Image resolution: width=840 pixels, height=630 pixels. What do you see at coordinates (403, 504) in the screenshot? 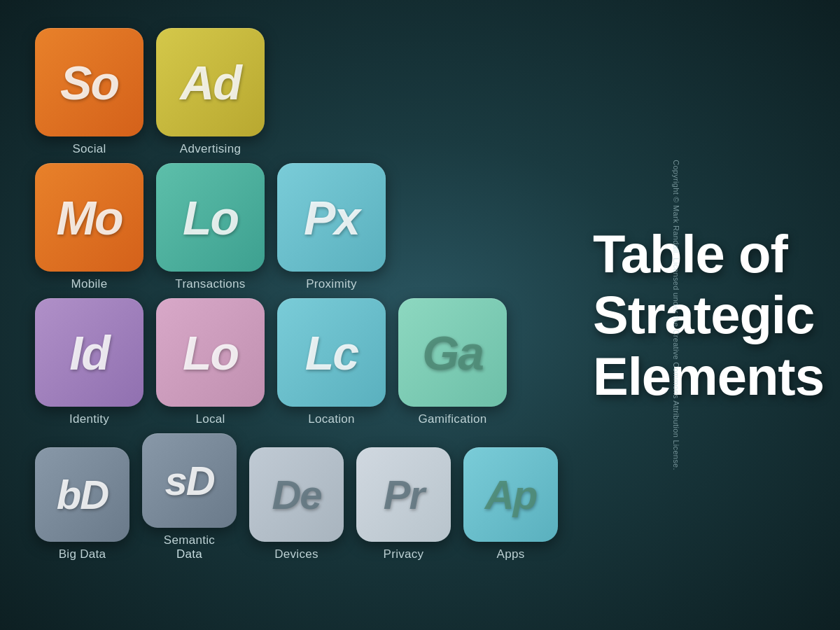
I see `tile-wrapper-privacy: Pr Privacy` at bounding box center [403, 504].